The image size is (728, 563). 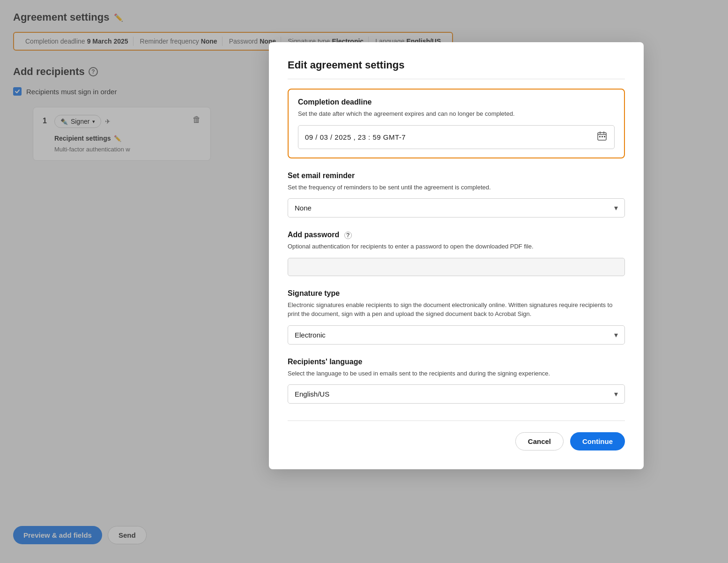 What do you see at coordinates (456, 335) in the screenshot?
I see `signature-type-dropdown: Electronic ▾` at bounding box center [456, 335].